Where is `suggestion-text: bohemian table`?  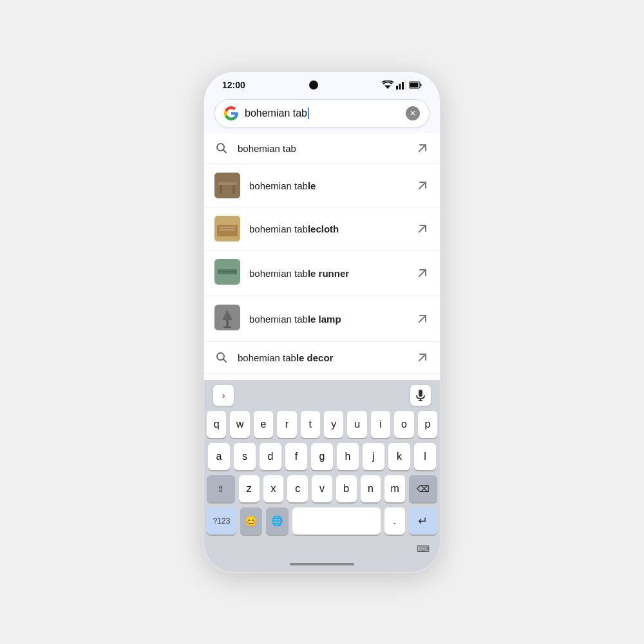
suggestion-text: bohemian table is located at coordinates (328, 185).